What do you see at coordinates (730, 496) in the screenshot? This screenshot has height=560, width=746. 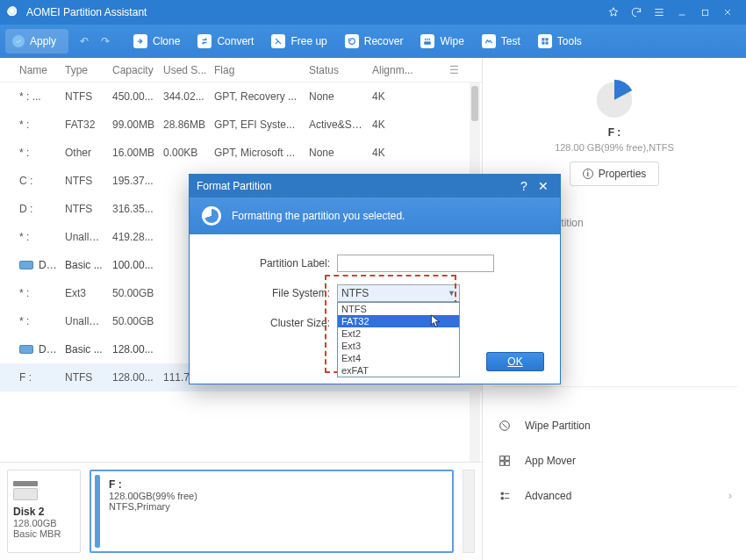 I see `chevron-right-icon: ›` at bounding box center [730, 496].